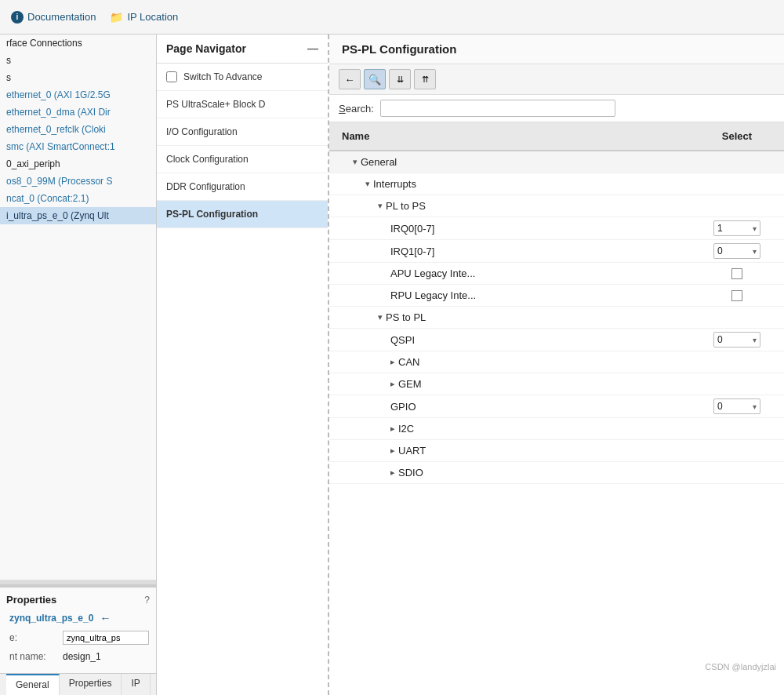 This screenshot has height=695, width=784. What do you see at coordinates (737, 473) in the screenshot?
I see `sdio-select` at bounding box center [737, 473].